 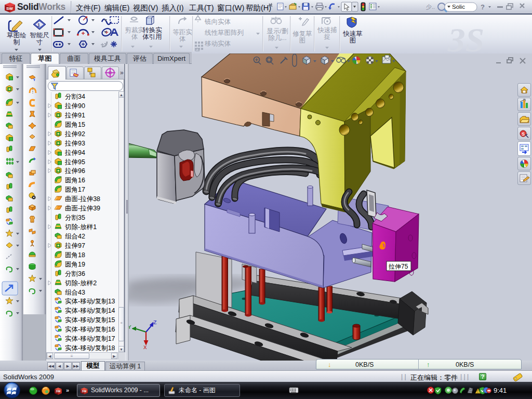 I want to click on svg-text: 少.., so click(x=430, y=7).